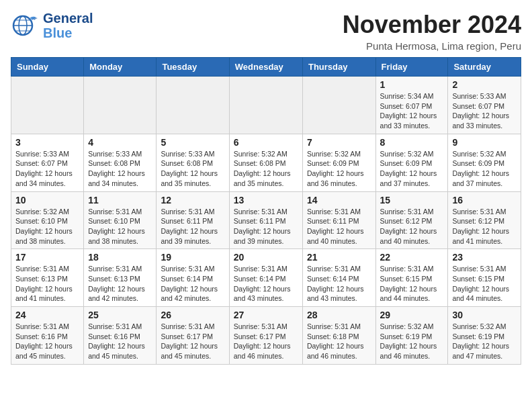  What do you see at coordinates (120, 67) in the screenshot?
I see `weekday-header-monday: Monday` at bounding box center [120, 67].